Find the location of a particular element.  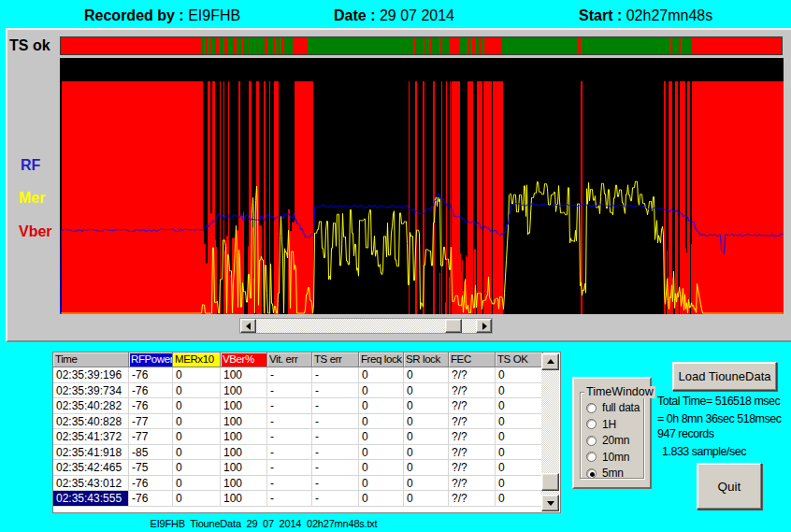

table-row: 02:35:40:828-770100--00?/?0 is located at coordinates (298, 423).